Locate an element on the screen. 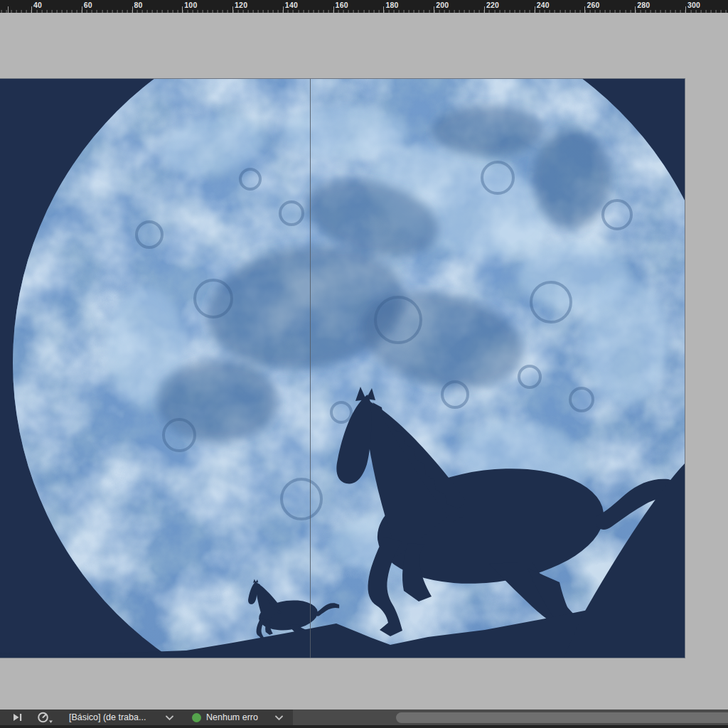 The height and width of the screenshot is (728, 728). ruler-unit-label: 280 is located at coordinates (643, 5).